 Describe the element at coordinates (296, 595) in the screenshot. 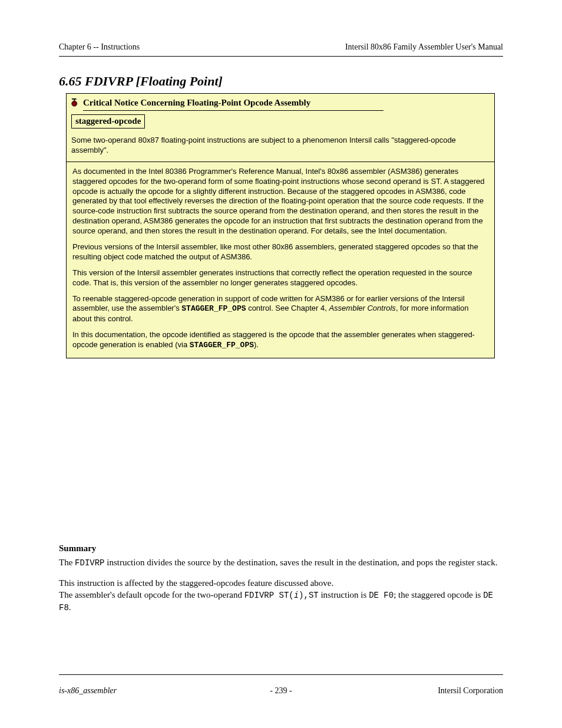

I see `mono-ital-text: i` at that location.